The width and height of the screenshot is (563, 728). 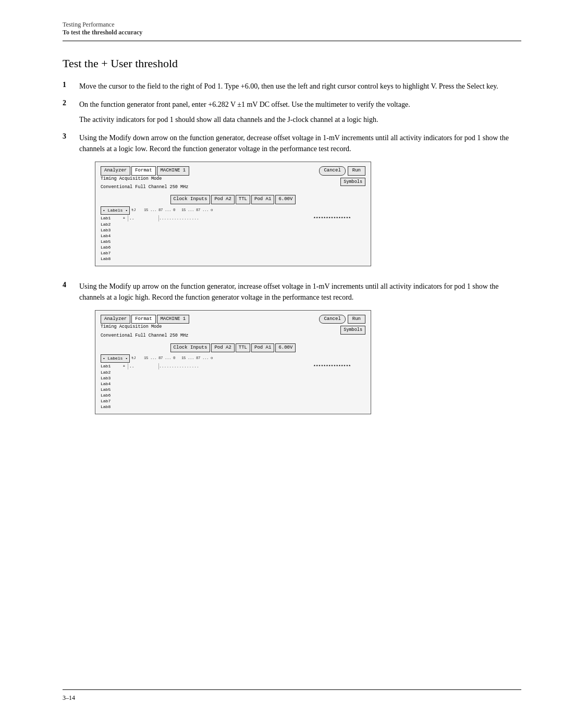 I want to click on screen-2: Analyzer Format MACHINE 1 Timing Acquisi…, so click(x=233, y=363).